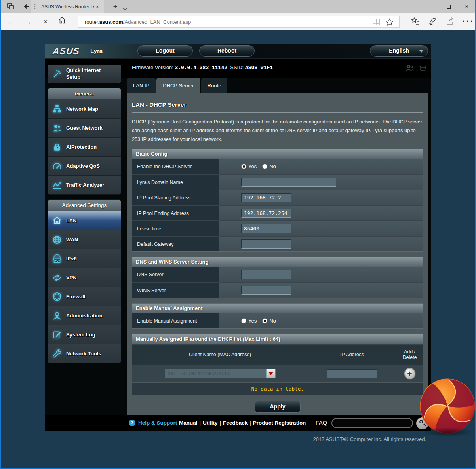  I want to click on window-maximize-button, so click(449, 7).